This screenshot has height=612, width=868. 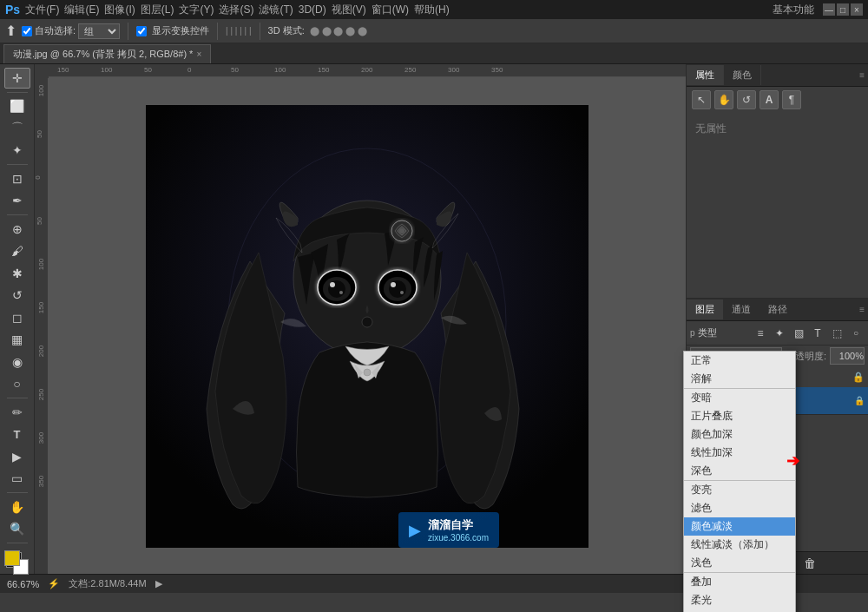 I want to click on blend-option-deep-color: 深色, so click(x=740, y=471).